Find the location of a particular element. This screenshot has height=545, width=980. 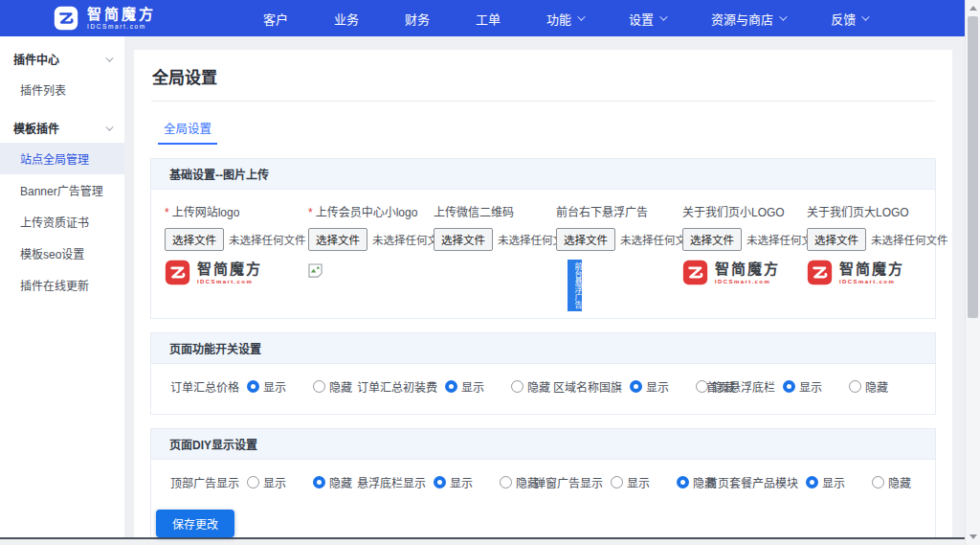

toggle-order-summary-setup-fee: 订单汇总初装费 显示 隐藏 is located at coordinates (456, 387).